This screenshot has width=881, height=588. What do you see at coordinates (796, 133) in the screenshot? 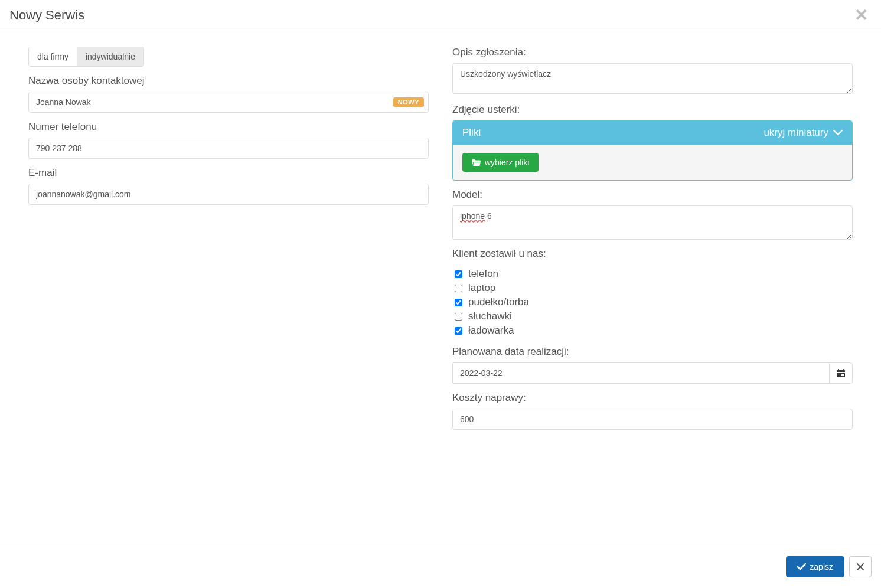
I see `toggle-thumbnails-label: ukryj miniatury` at bounding box center [796, 133].